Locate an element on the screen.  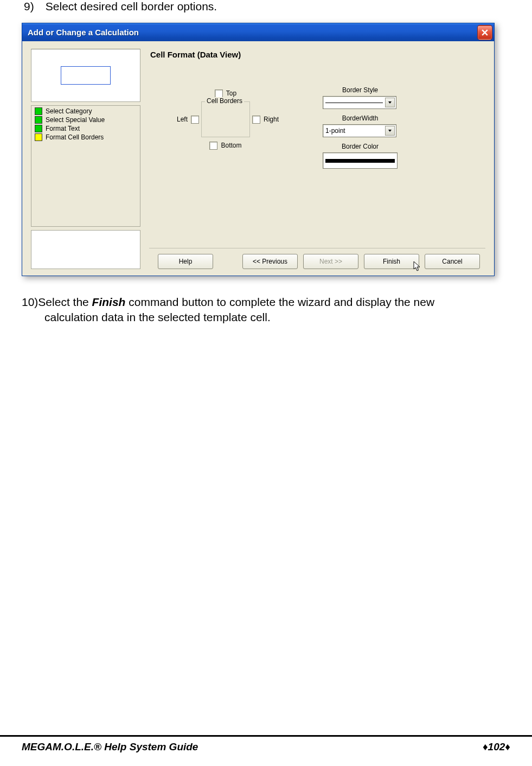
bottom-border-label: Bottom is located at coordinates (231, 145).